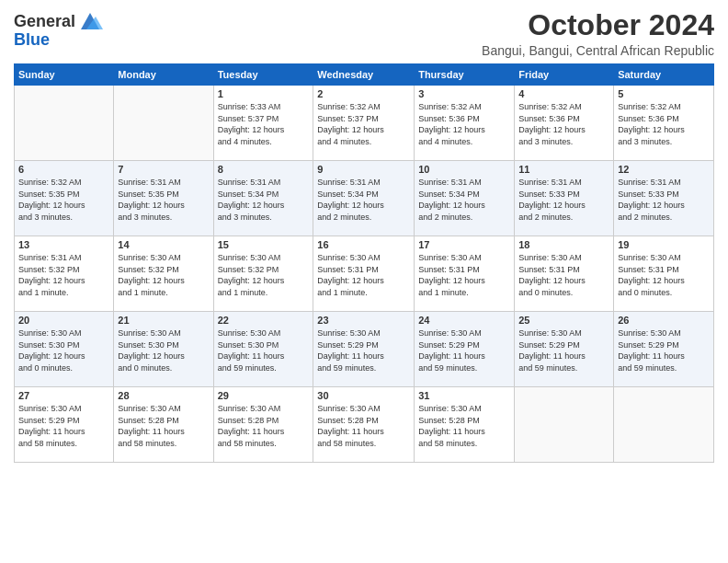  I want to click on calendar-header-row: SundayMondayTuesdayWednesdayThursdayFrid…, so click(364, 75).